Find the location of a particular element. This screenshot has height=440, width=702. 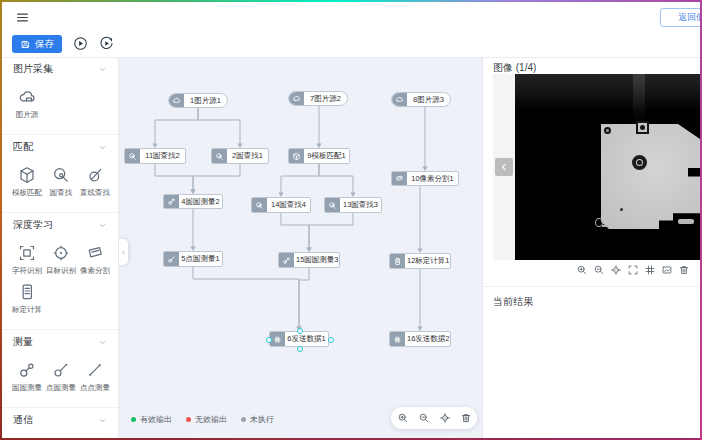

node-14: 14圆查找4 is located at coordinates (281, 205).